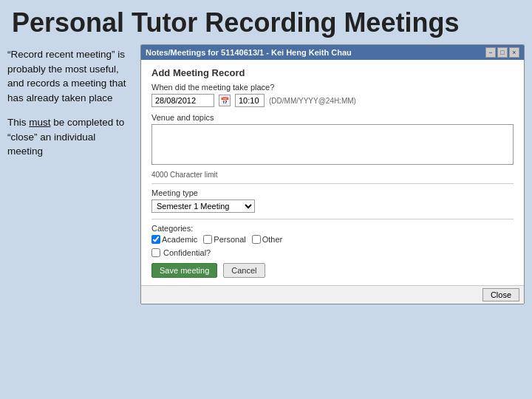 This screenshot has width=532, height=399. What do you see at coordinates (332, 87) in the screenshot?
I see `date-label: When did the meeting take place?` at bounding box center [332, 87].